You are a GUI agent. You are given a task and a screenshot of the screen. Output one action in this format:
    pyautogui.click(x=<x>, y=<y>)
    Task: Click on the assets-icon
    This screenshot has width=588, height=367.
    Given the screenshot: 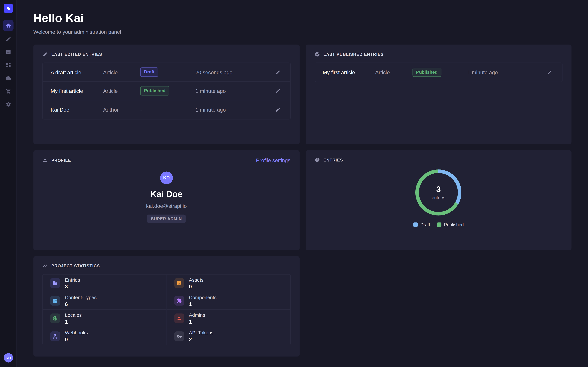 What is the action you would take?
    pyautogui.click(x=179, y=283)
    